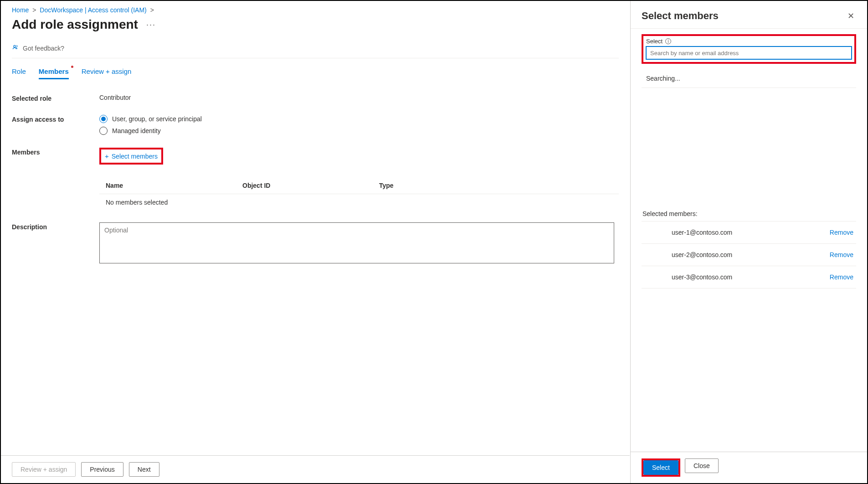 This screenshot has width=868, height=484. Describe the element at coordinates (496, 185) in the screenshot. I see `members-col-type: Type` at that location.